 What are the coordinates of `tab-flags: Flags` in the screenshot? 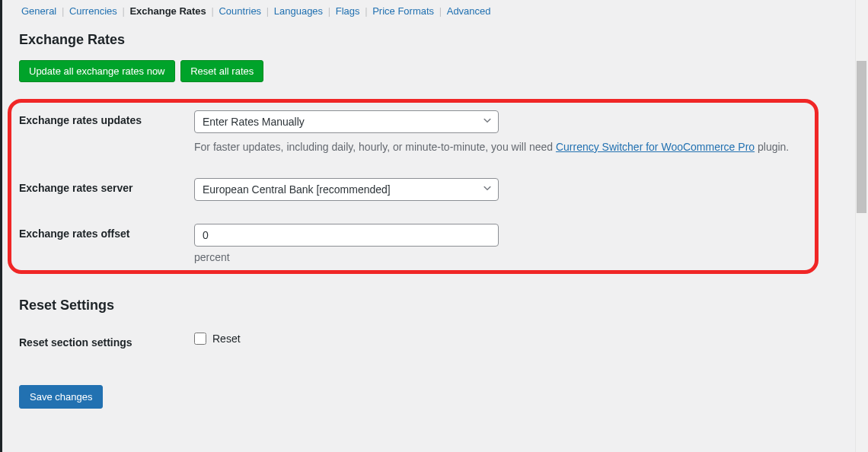 It's located at (348, 11).